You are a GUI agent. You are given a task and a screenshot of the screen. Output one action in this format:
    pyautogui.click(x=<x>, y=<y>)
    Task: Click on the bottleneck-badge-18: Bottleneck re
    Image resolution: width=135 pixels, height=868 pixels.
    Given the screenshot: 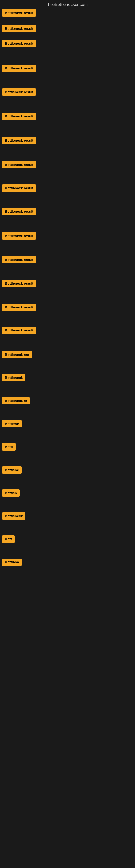 What is the action you would take?
    pyautogui.click(x=16, y=401)
    